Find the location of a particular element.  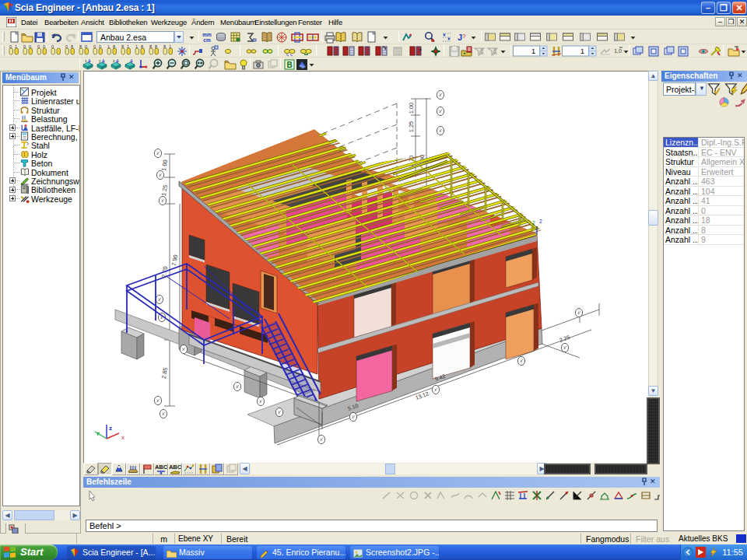

svg-text: mm is located at coordinates (207, 34).